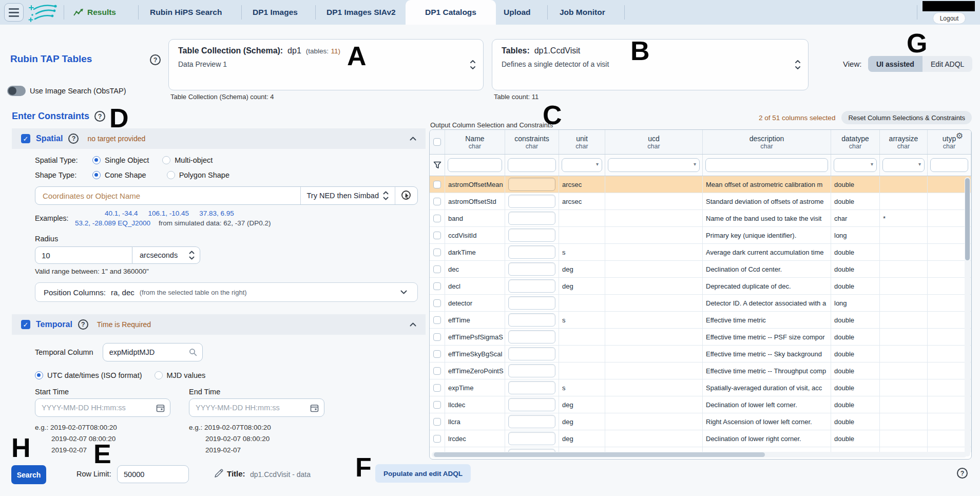 This screenshot has width=980, height=496. Describe the element at coordinates (26, 139) in the screenshot. I see `spatial-checkbox: ✓` at that location.